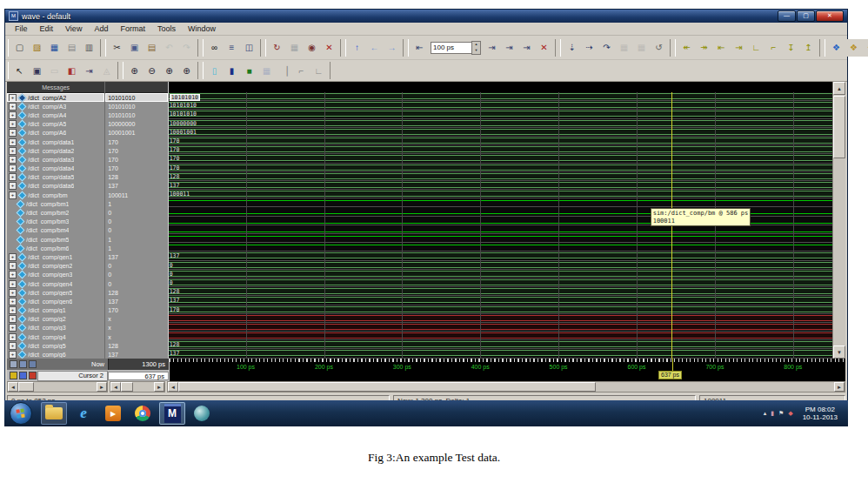  Describe the element at coordinates (89, 70) in the screenshot. I see `edit-mode-icon: ⇥` at that location.